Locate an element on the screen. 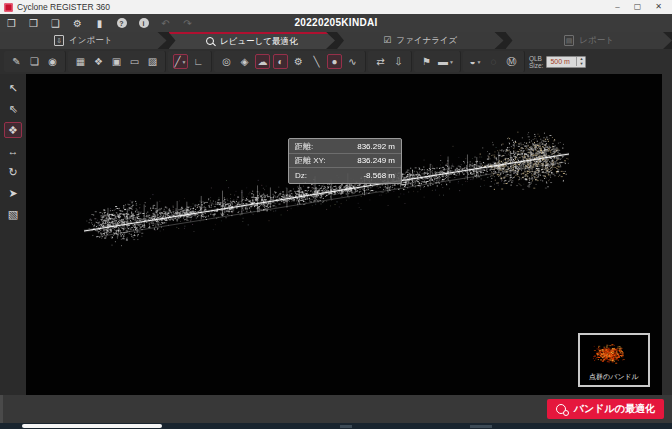  fly-navigate-tool-icon: ➤ is located at coordinates (13, 193).